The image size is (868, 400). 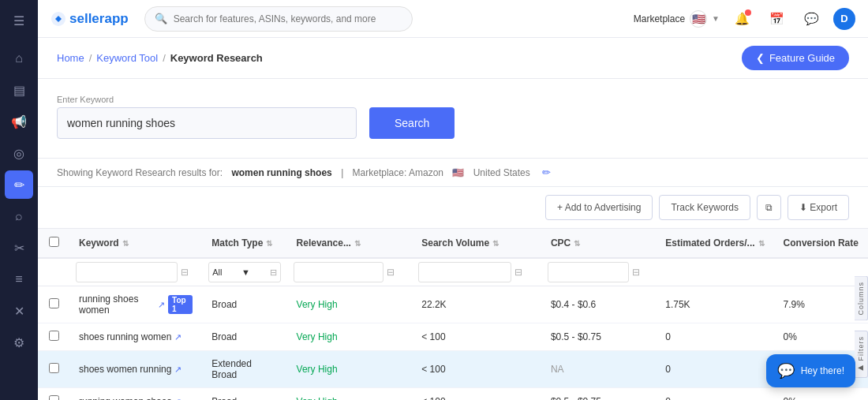 What do you see at coordinates (546, 172) in the screenshot?
I see `results-edit-icon: ✏` at bounding box center [546, 172].